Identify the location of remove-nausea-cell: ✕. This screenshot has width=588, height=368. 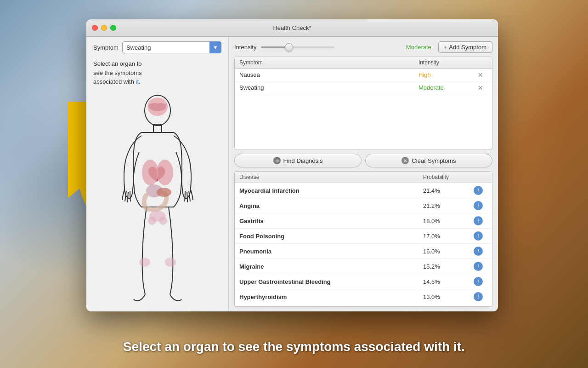
(481, 75).